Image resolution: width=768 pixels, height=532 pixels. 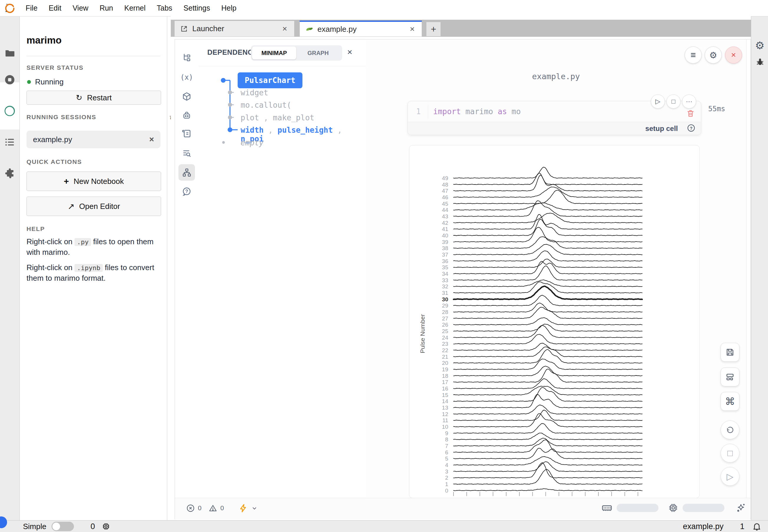 What do you see at coordinates (730, 377) in the screenshot?
I see `layout-button` at bounding box center [730, 377].